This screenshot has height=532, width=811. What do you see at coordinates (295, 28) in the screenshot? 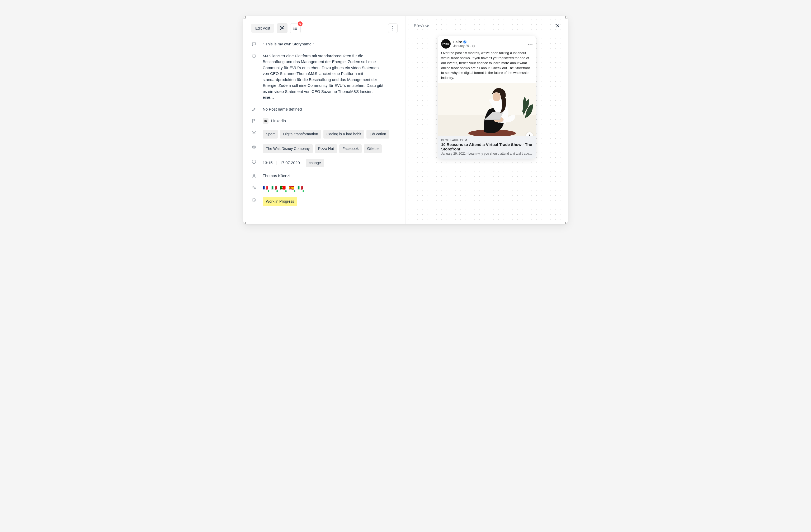
I see `checklist-button: 6` at bounding box center [295, 28].